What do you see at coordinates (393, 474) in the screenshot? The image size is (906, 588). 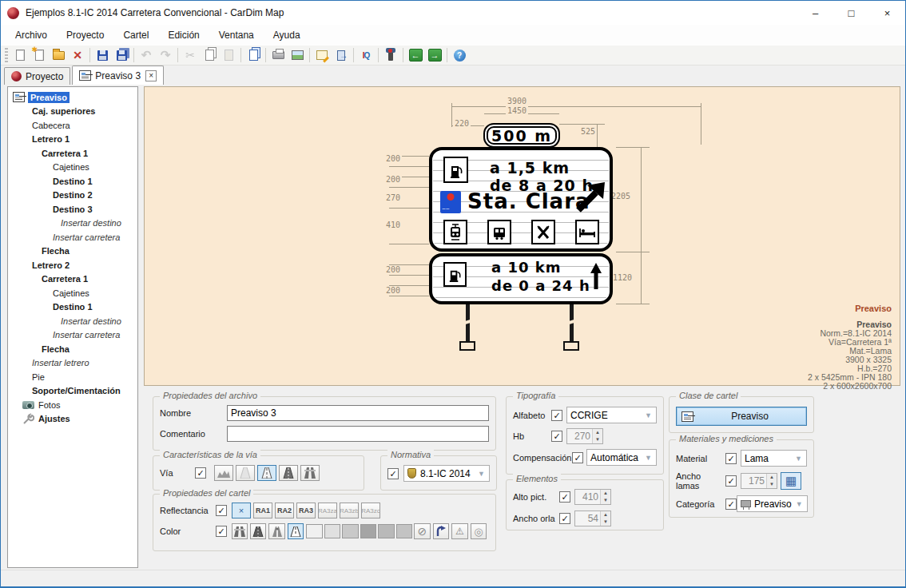 I see `normativa-checkbox: ✓` at bounding box center [393, 474].